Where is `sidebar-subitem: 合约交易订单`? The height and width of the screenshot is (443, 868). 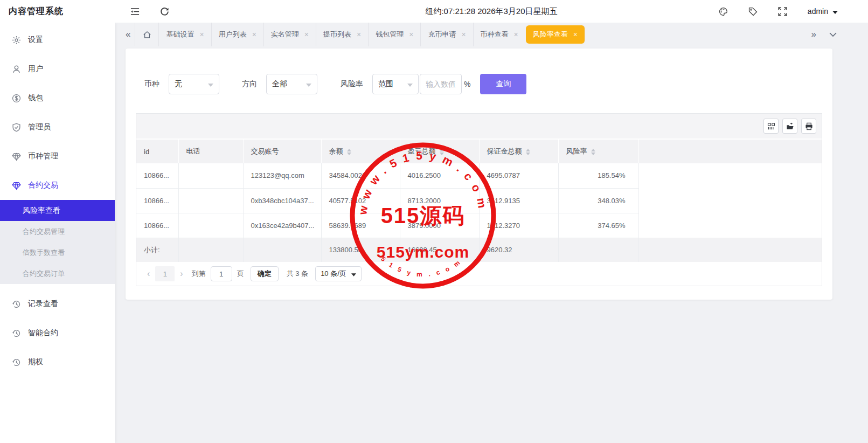 sidebar-subitem: 合约交易订单 is located at coordinates (57, 274).